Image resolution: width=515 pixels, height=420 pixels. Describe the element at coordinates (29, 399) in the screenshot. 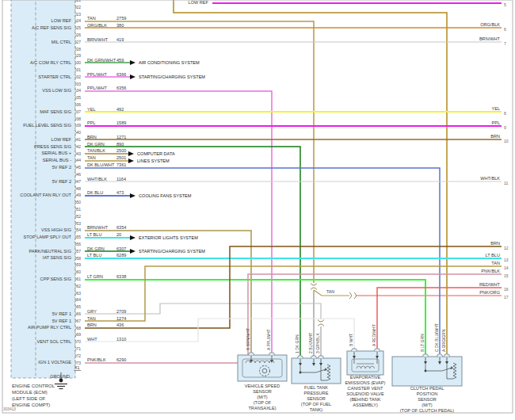

I see `ecm-caption: (LEFT SIDE OF` at that location.